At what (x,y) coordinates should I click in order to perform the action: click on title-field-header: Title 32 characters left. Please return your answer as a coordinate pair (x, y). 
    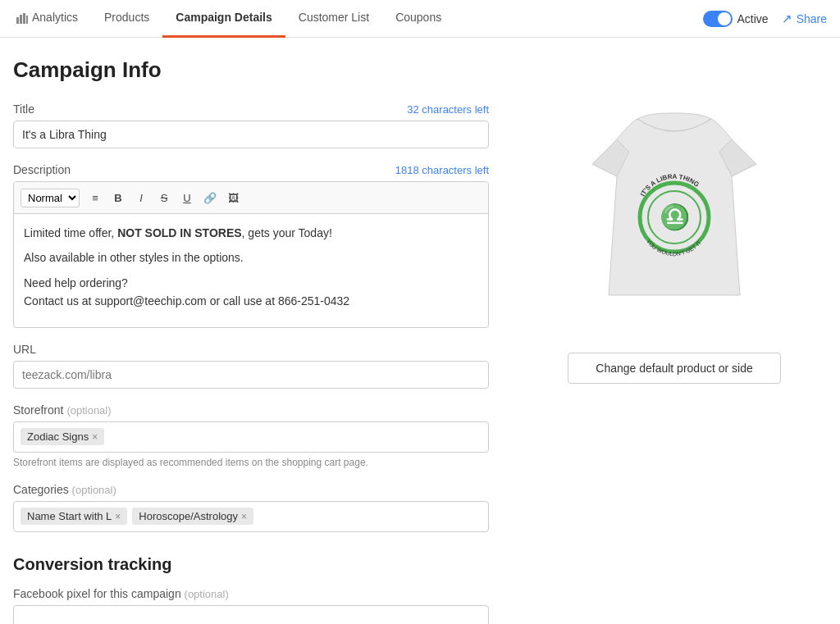
    Looking at the image, I should click on (251, 109).